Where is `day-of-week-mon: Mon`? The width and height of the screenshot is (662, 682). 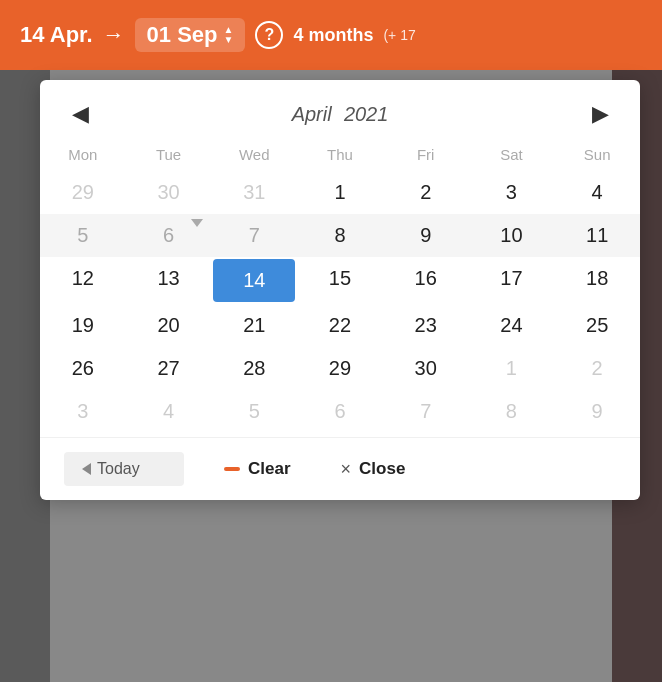
day-of-week-mon: Mon is located at coordinates (83, 156).